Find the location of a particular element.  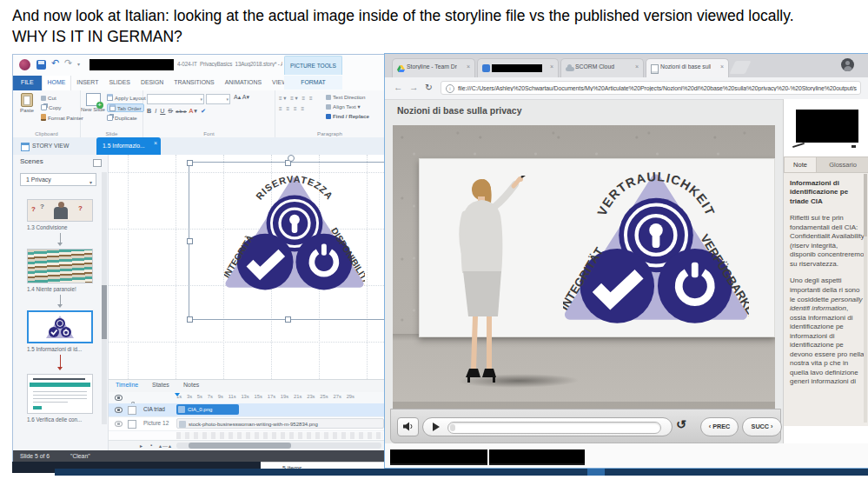

prev-button: ‹ PREC is located at coordinates (719, 427).